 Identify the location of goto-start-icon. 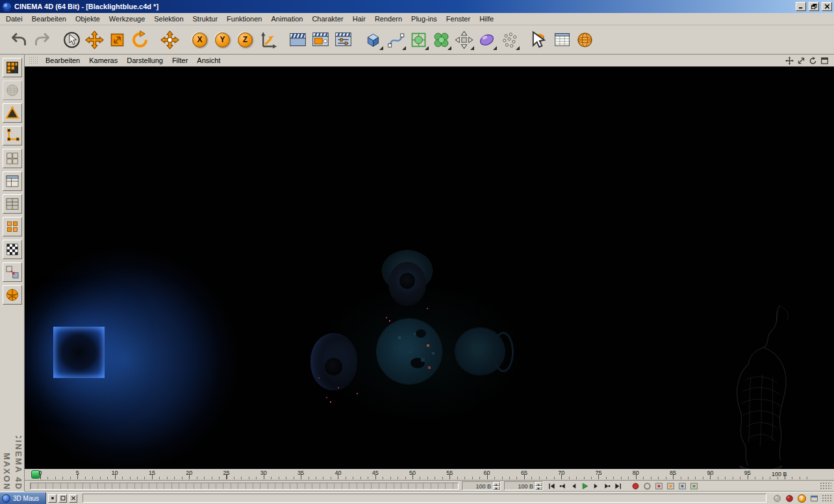
(551, 486).